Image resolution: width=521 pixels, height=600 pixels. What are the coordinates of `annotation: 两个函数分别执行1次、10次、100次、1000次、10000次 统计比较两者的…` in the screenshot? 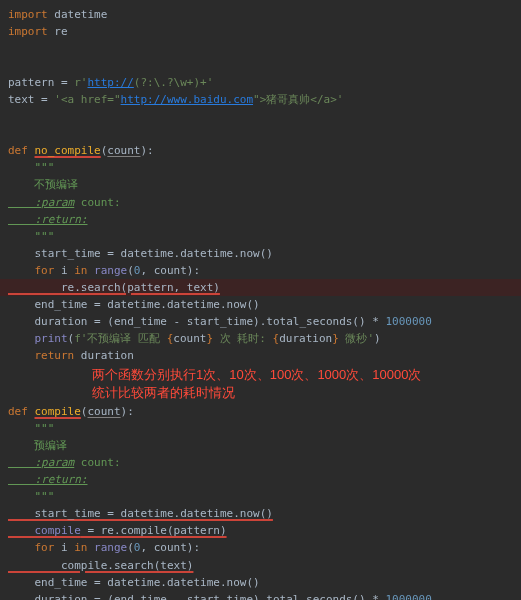 It's located at (260, 384).